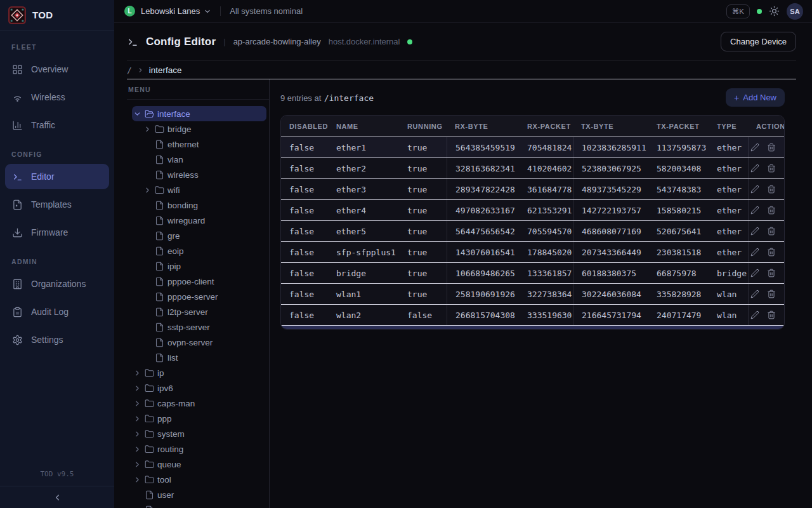 The width and height of the screenshot is (812, 508). I want to click on cell-running: true, so click(422, 273).